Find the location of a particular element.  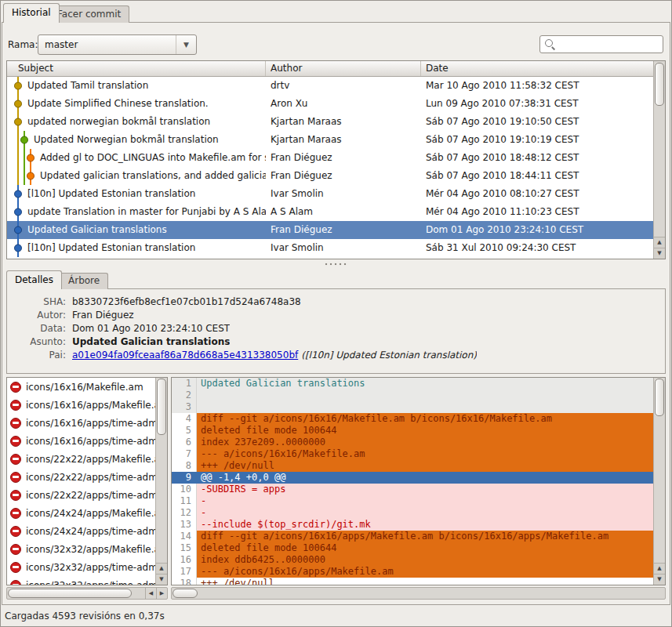

file-row: icons/22x22/apps/Makefile.am is located at coordinates (82, 459).